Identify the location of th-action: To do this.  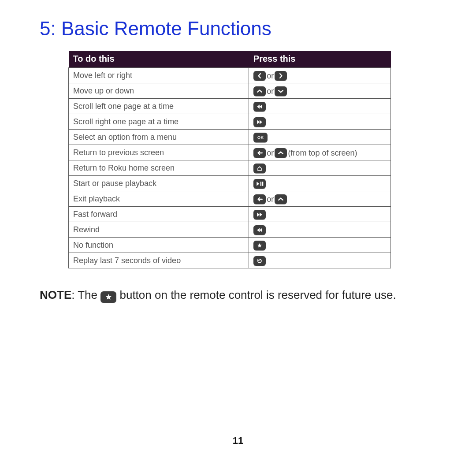
(159, 60).